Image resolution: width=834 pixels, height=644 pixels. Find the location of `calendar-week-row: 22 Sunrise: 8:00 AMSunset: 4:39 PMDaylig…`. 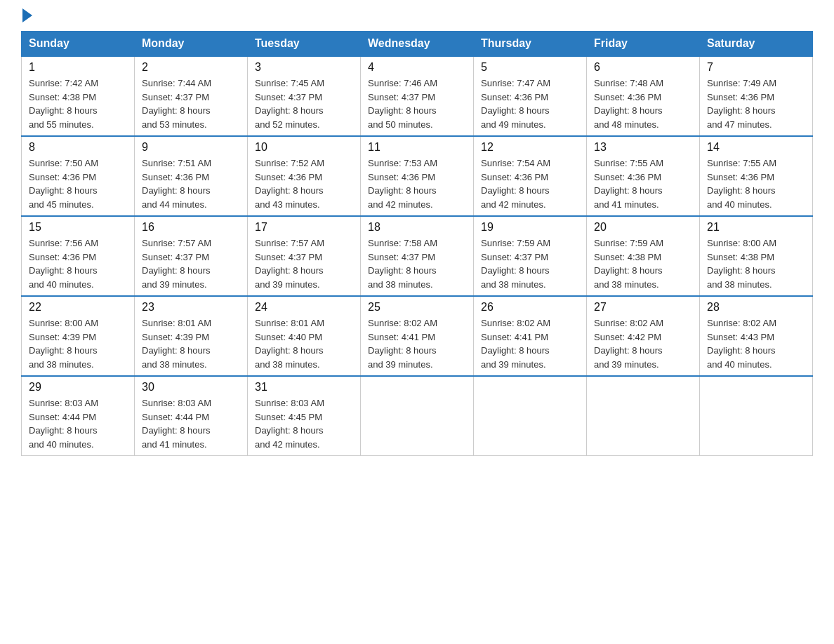

calendar-week-row: 22 Sunrise: 8:00 AMSunset: 4:39 PMDaylig… is located at coordinates (417, 336).